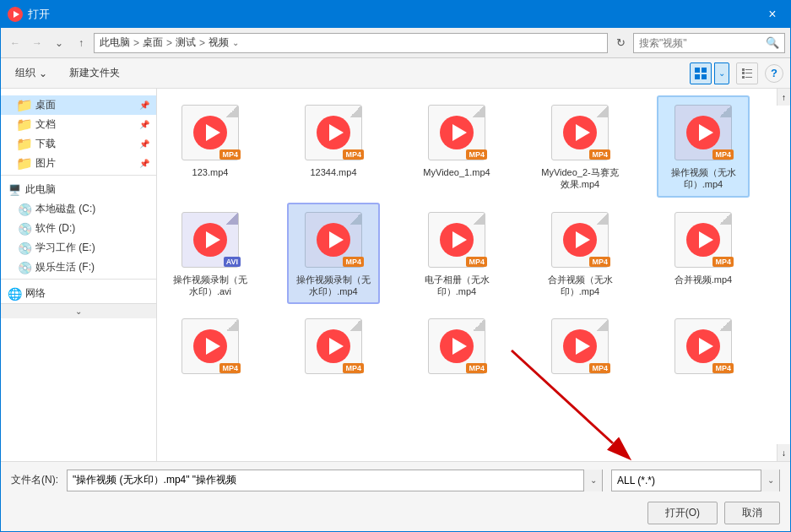 The height and width of the screenshot is (532, 791). What do you see at coordinates (703, 253) in the screenshot?
I see `file-item-merge: MP4 合并视频.mp4` at bounding box center [703, 253].